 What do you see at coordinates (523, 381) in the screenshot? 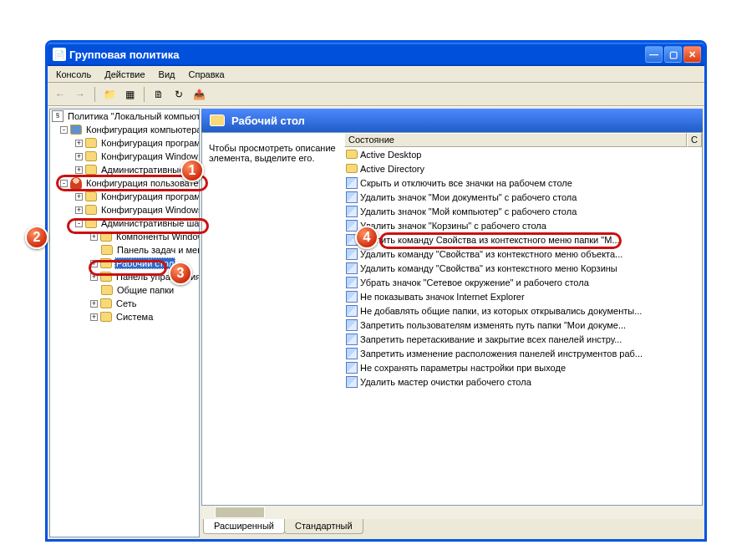
I see `list-item: Удалить мастер очистки рабочего столаН` at bounding box center [523, 381].